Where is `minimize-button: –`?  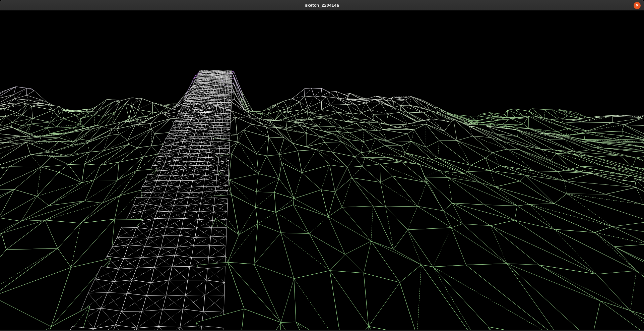 minimize-button: – is located at coordinates (626, 6).